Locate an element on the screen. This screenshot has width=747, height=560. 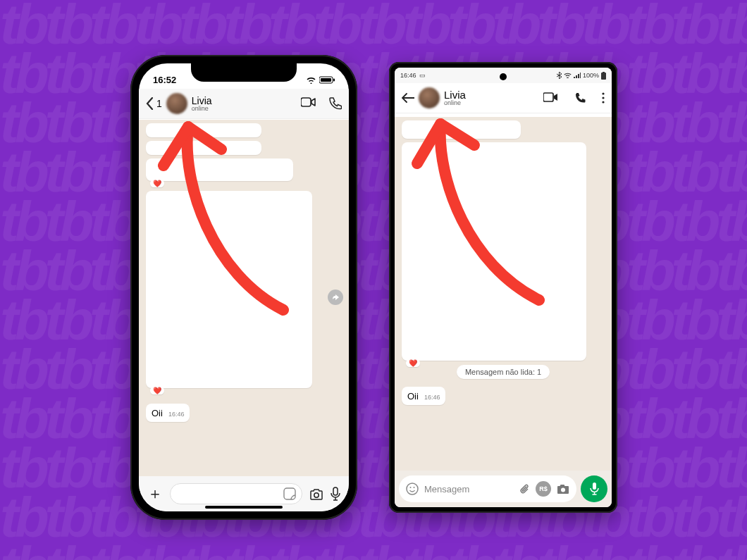
ios-clock: 16:52 is located at coordinates (165, 80).